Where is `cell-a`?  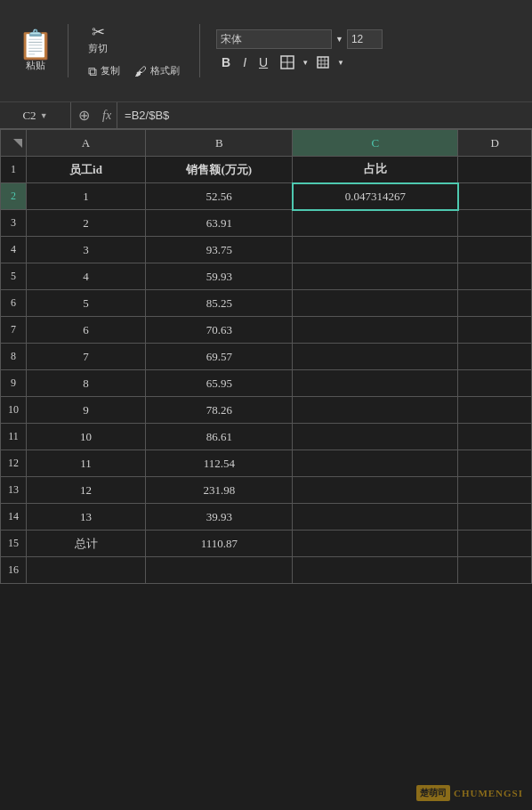
cell-a is located at coordinates (85, 571).